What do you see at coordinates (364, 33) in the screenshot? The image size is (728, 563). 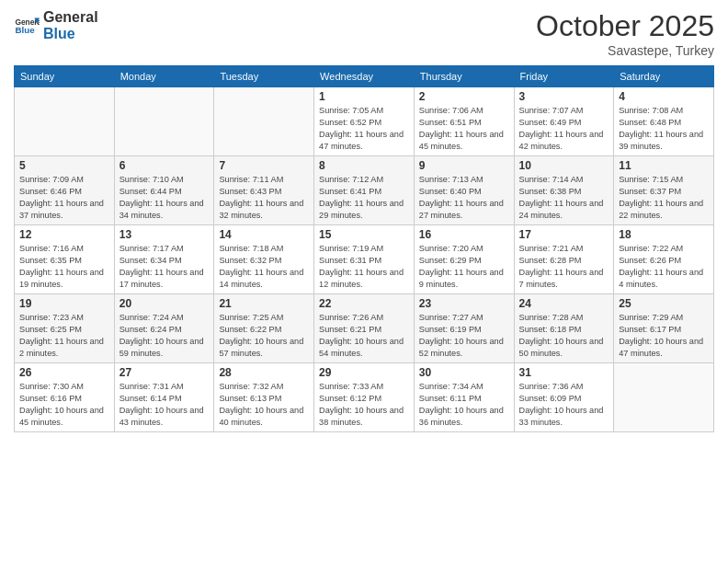 I see `header: General Blue General Blue October 2025 S…` at bounding box center [364, 33].